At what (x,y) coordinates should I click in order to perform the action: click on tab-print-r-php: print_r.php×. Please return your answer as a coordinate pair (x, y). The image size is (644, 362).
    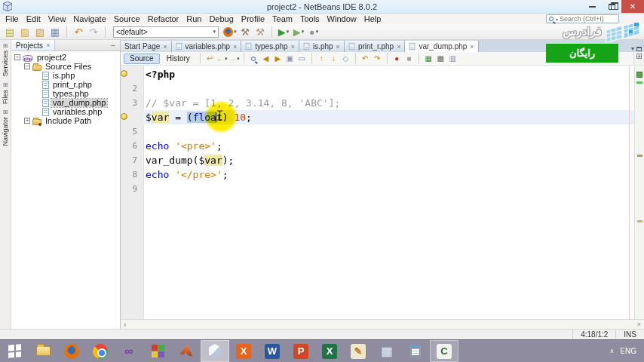
    Looking at the image, I should click on (376, 47).